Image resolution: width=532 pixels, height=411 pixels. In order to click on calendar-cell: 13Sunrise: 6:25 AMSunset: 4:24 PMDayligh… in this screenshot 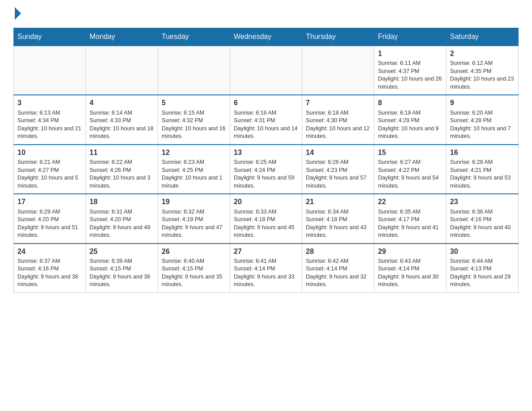, I will do `click(266, 169)`.